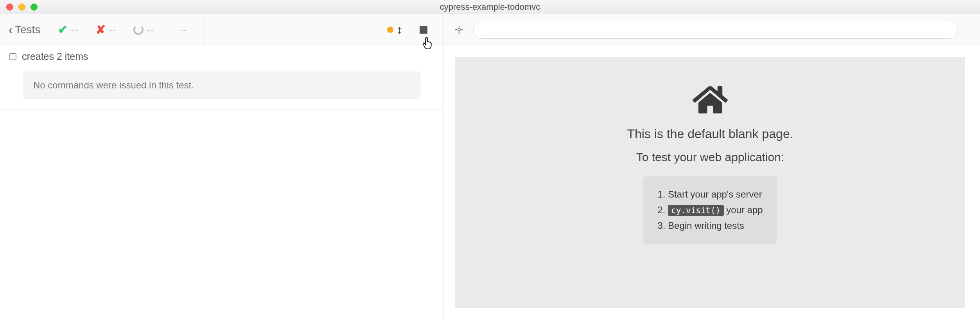 Image resolution: width=980 pixels, height=320 pixels. What do you see at coordinates (10, 7) in the screenshot?
I see `close-window-button` at bounding box center [10, 7].